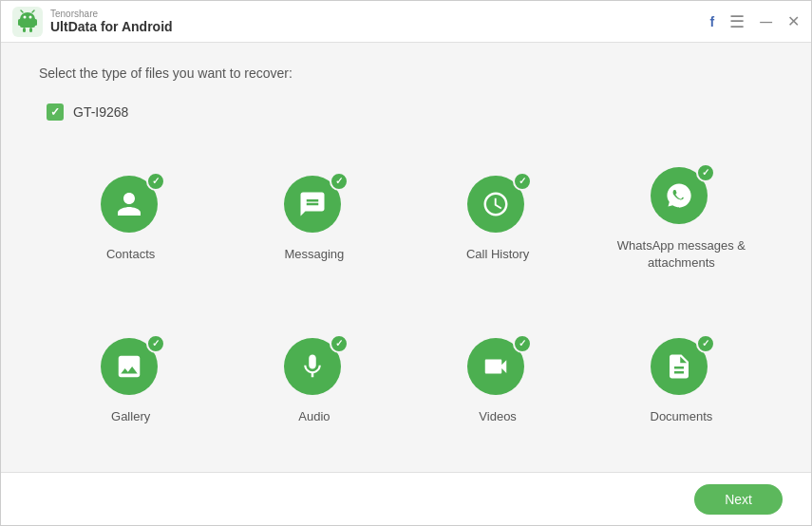  I want to click on videos-check, so click(522, 344).